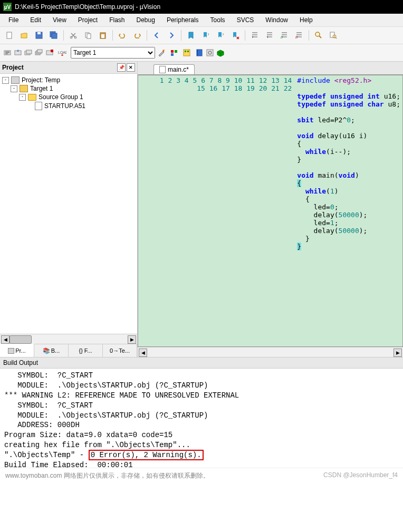  What do you see at coordinates (199, 53) in the screenshot?
I see `books-button` at bounding box center [199, 53].